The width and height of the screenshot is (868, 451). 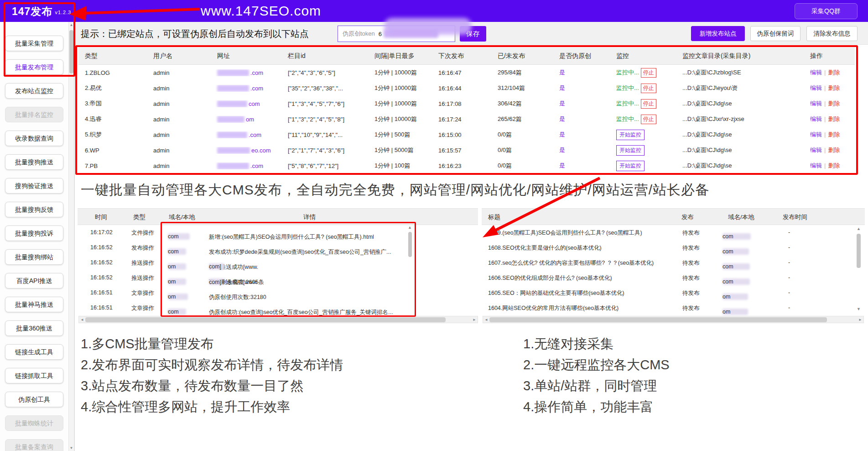 What do you see at coordinates (140, 217) in the screenshot?
I see `col-header-type: 类型` at bounding box center [140, 217].